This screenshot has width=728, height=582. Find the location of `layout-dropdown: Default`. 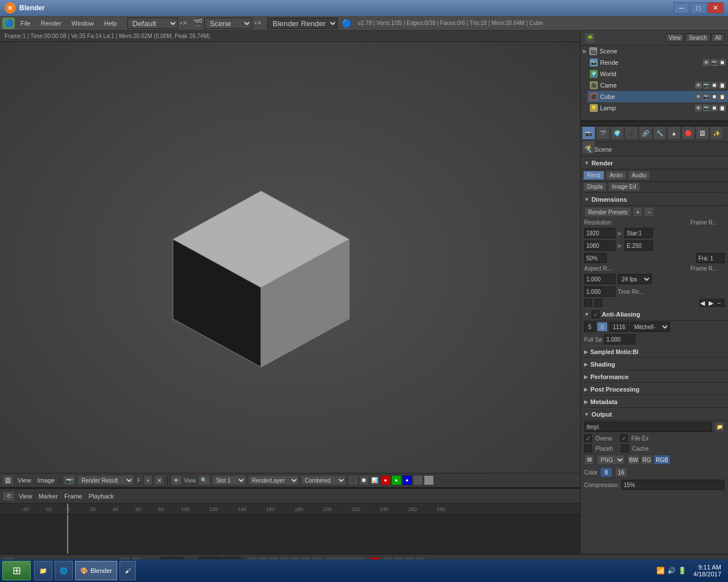

layout-dropdown: Default is located at coordinates (152, 23).